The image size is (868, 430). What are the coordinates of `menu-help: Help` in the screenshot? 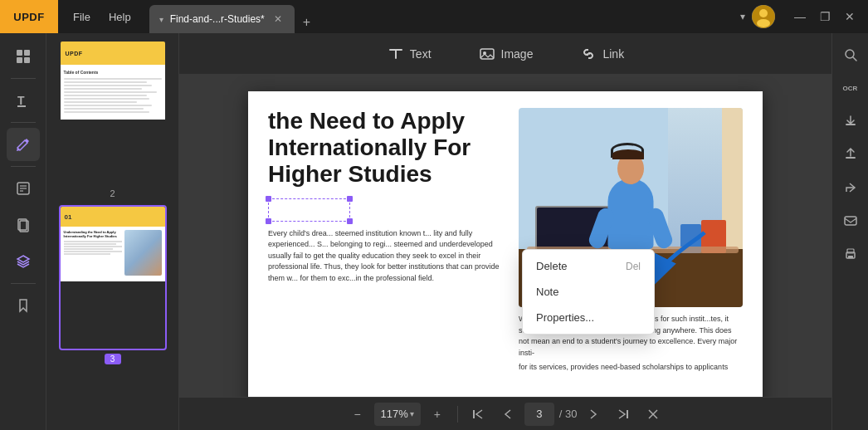 It's located at (119, 17).